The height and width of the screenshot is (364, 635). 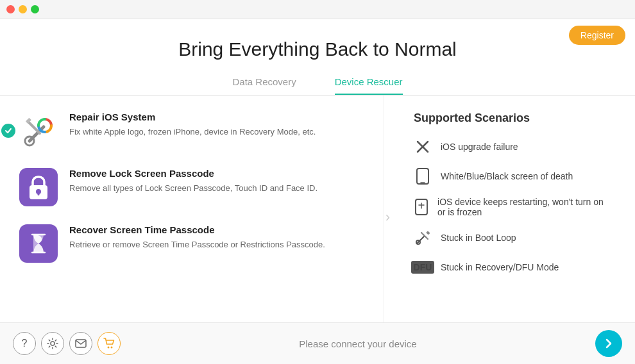 What do you see at coordinates (597, 35) in the screenshot?
I see `register-button: Register` at bounding box center [597, 35].